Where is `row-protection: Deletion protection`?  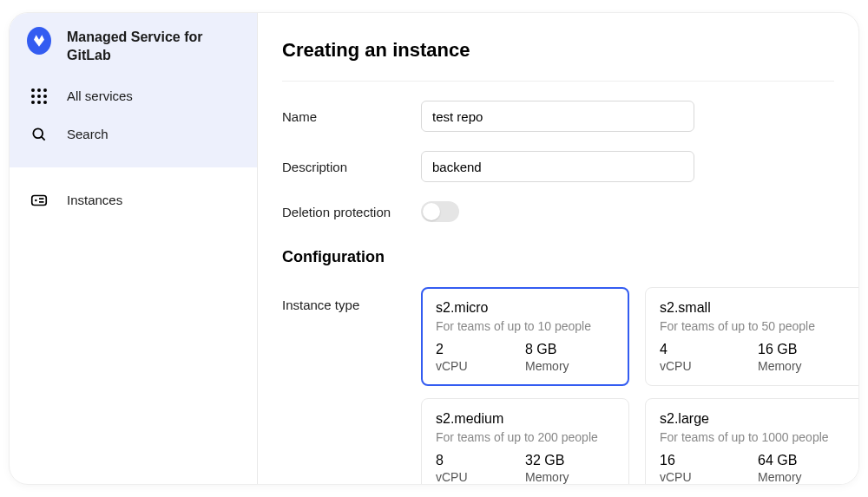
row-protection: Deletion protection is located at coordinates (558, 202).